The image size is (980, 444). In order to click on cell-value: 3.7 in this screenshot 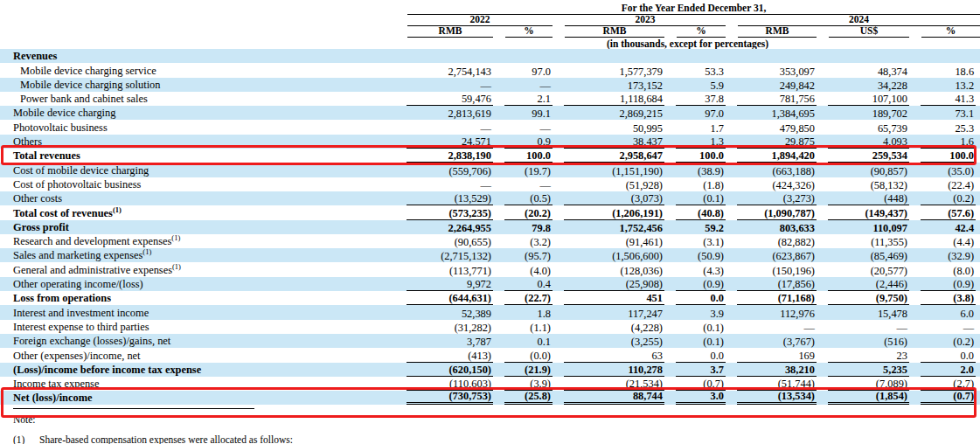, I will do `click(701, 371)`.